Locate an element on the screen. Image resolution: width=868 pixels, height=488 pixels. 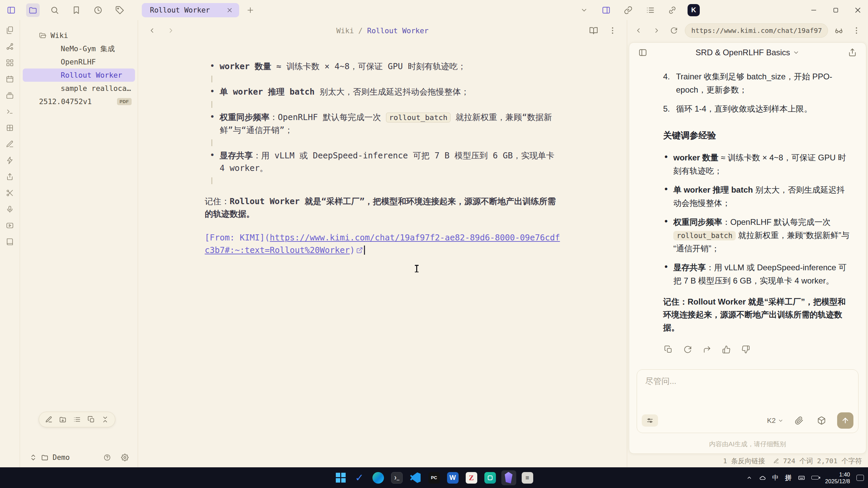
terminal-icon is located at coordinates (10, 111).